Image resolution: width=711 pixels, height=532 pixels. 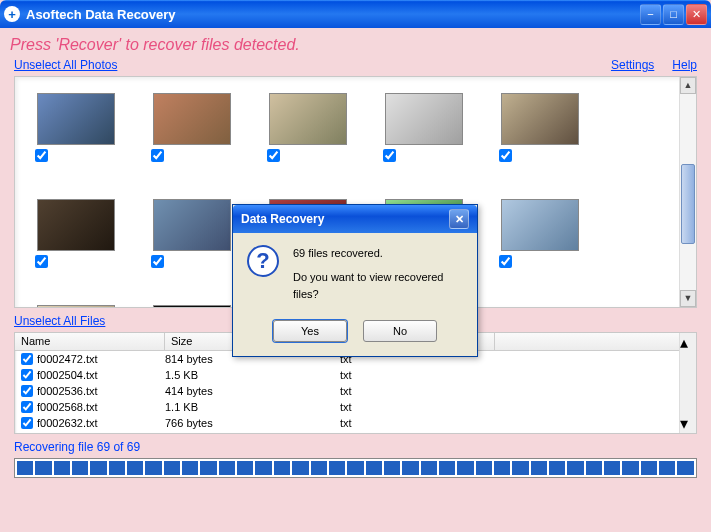 I want to click on minimize-button: −, so click(x=650, y=14).